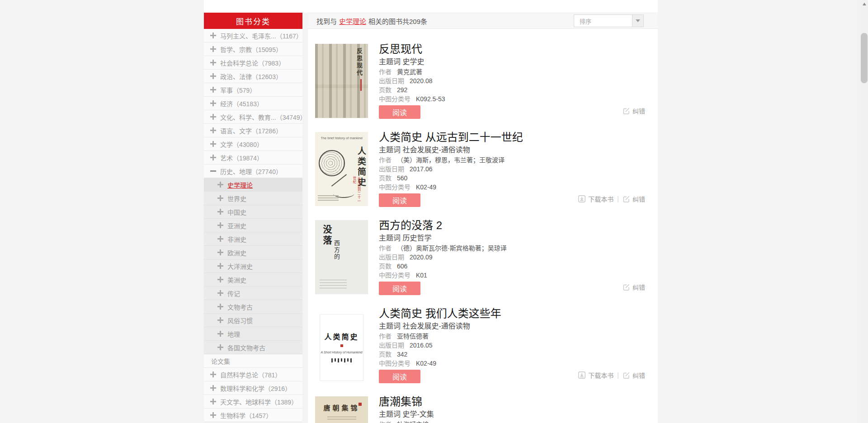  I want to click on book-info: 唐潮集锦 主题词 史学-文集 作者杜海斌主编, so click(406, 409).